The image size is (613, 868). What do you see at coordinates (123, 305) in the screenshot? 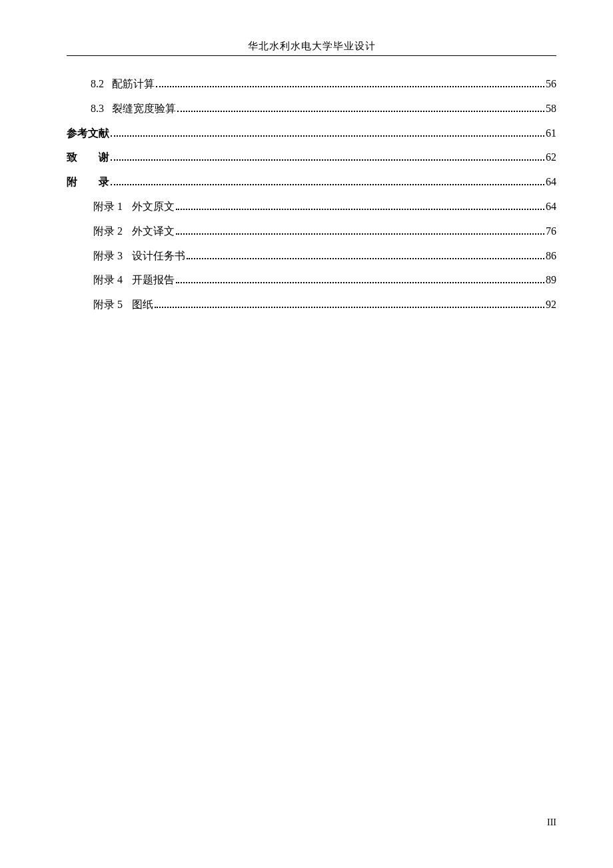
I see `toc-entry-label: 附录 5图纸` at bounding box center [123, 305].